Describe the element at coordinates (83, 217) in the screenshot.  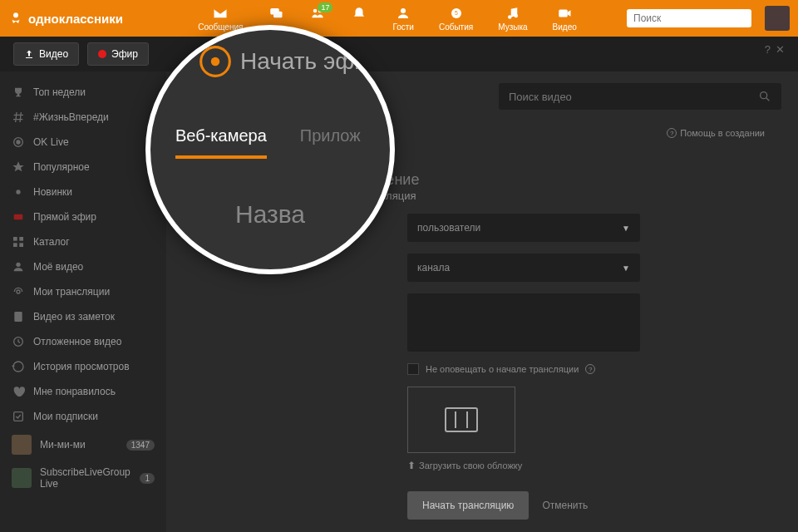
I see `sidebar-item-live: Прямой эфир` at that location.